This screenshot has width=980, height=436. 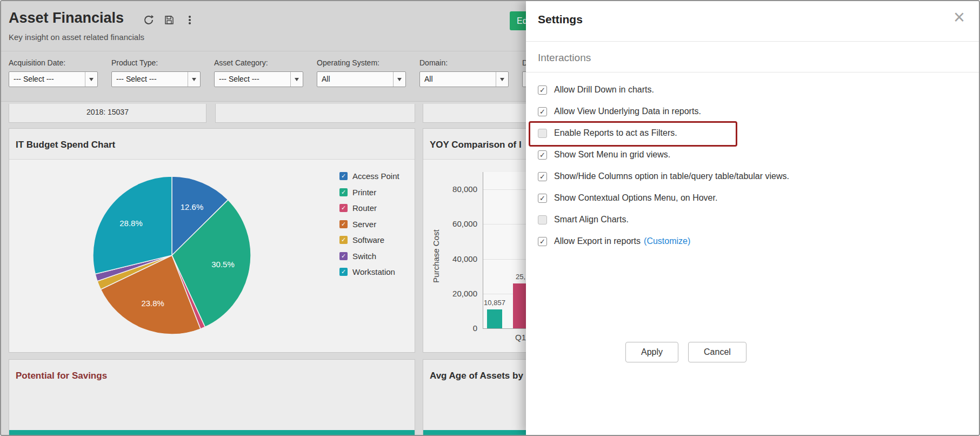 What do you see at coordinates (752, 220) in the screenshot?
I see `settings-option-row: Smart Align Charts.` at bounding box center [752, 220].